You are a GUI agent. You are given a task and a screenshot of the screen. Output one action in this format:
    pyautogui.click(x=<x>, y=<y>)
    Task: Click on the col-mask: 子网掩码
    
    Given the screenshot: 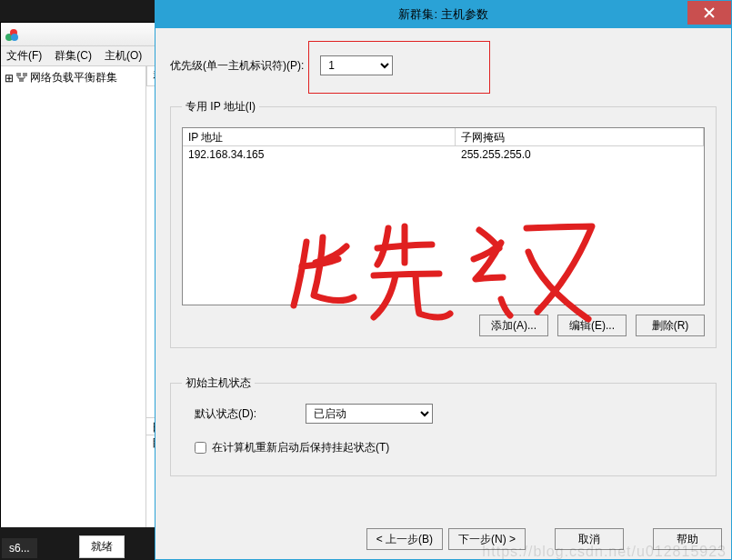 What is the action you would take?
    pyautogui.click(x=580, y=136)
    